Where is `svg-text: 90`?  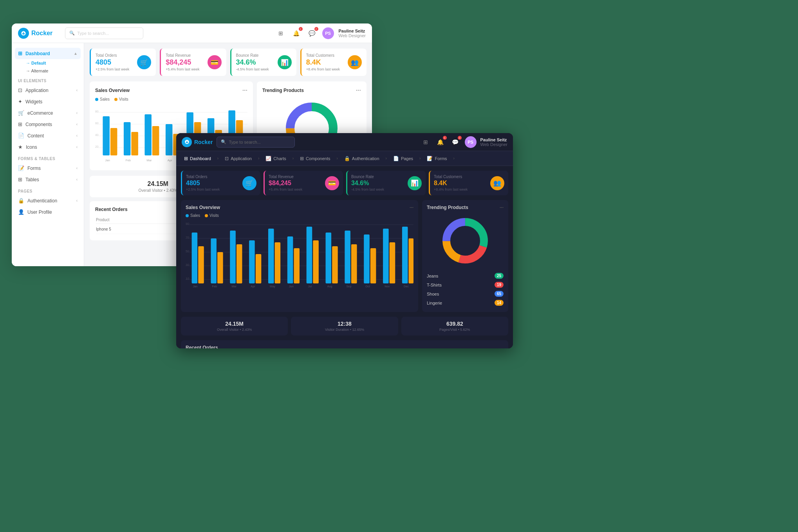
svg-text: 90 is located at coordinates (188, 224).